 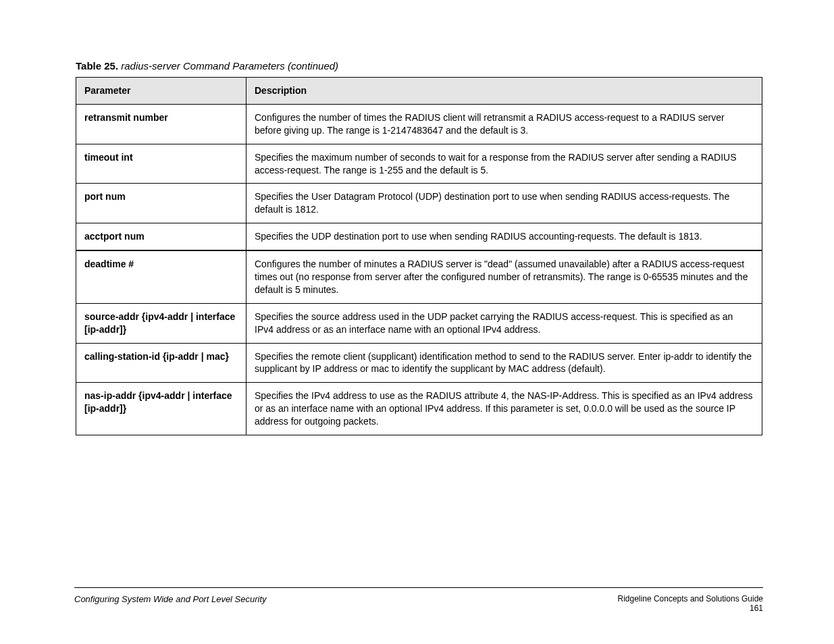 I want to click on table-row: calling-station-id {ip-addr | mac} Speci…, so click(x=419, y=363).